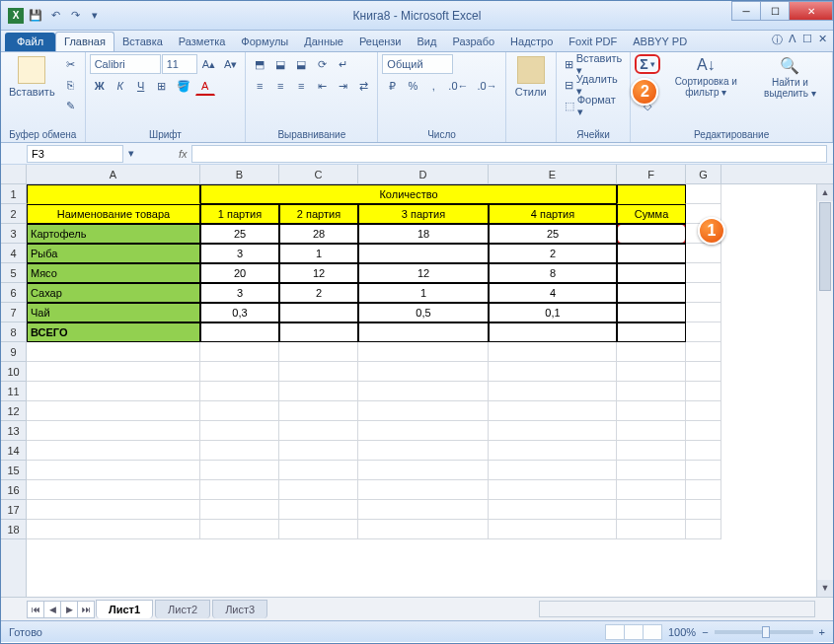 The width and height of the screenshot is (834, 644). I want to click on col-header: B, so click(240, 174).